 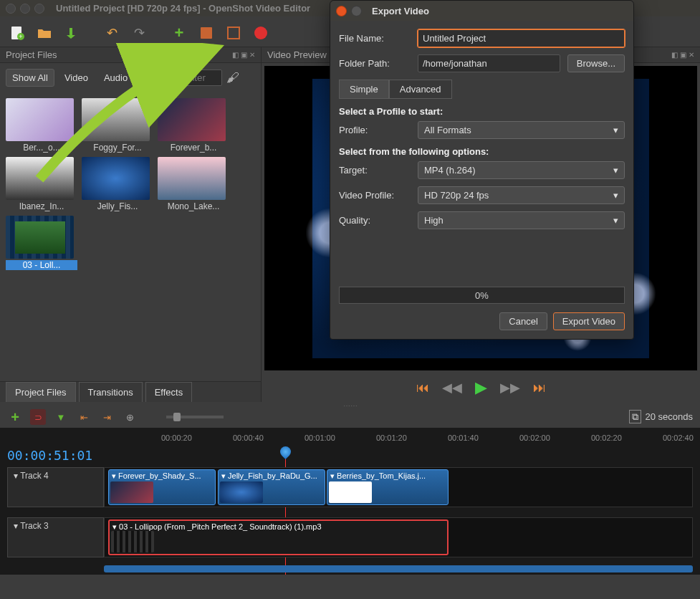 I want to click on quality-select: High▾, so click(x=522, y=221).